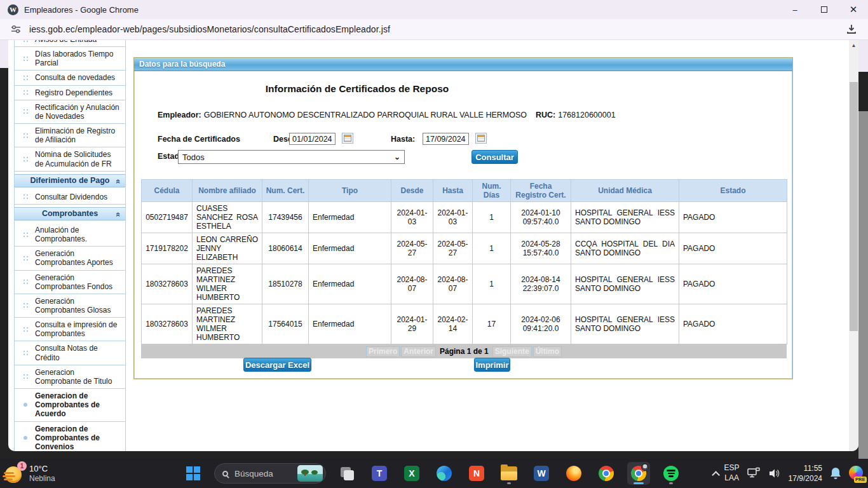  What do you see at coordinates (625, 191) in the screenshot?
I see `table-header-cell: Unidad Médica` at bounding box center [625, 191].